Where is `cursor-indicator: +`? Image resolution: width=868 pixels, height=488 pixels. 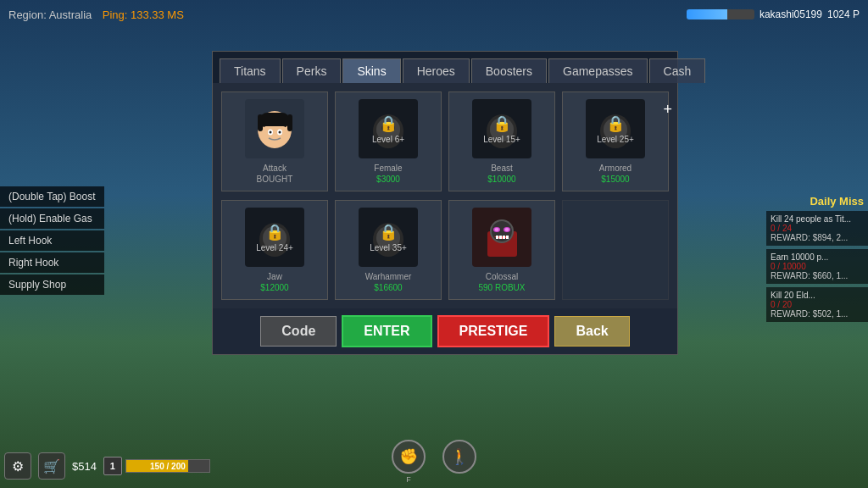
cursor-indicator: + is located at coordinates (668, 110).